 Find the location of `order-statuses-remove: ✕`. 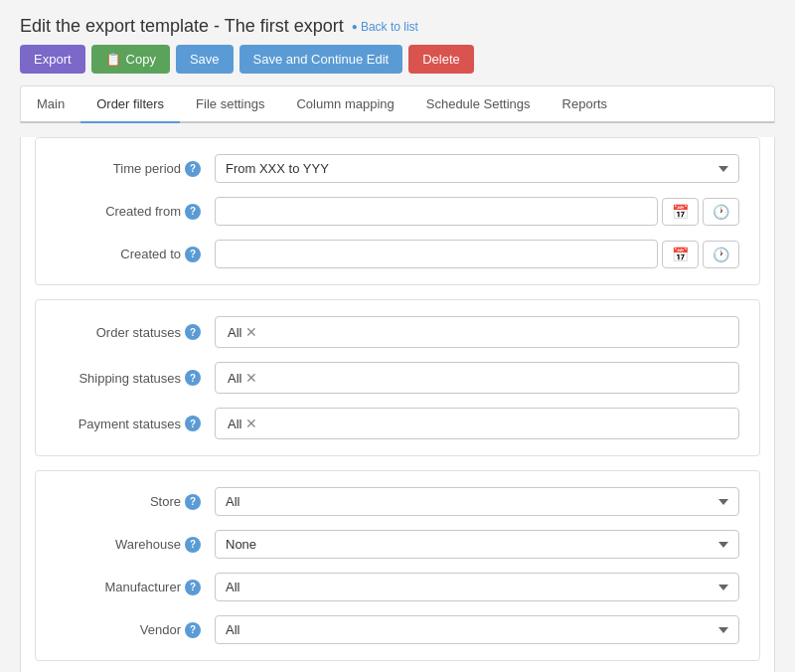

order-statuses-remove: ✕ is located at coordinates (251, 332).